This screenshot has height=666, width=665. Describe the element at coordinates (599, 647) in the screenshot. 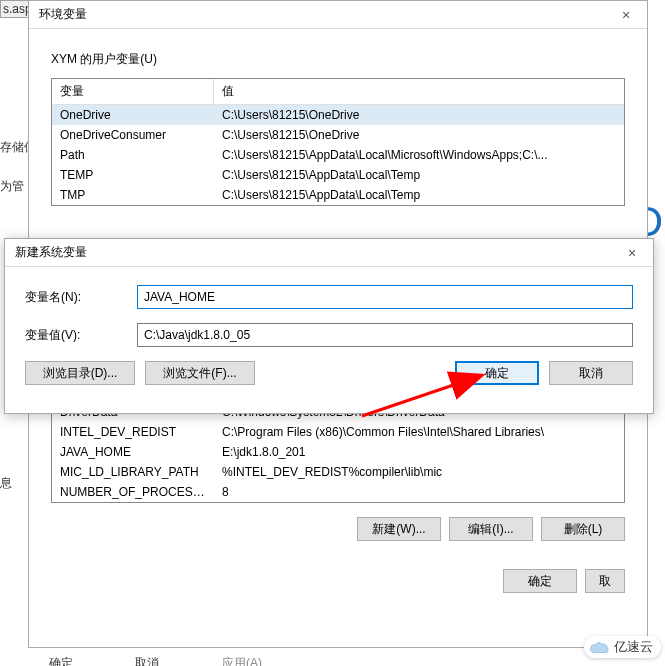

I see `cloud-icon` at that location.